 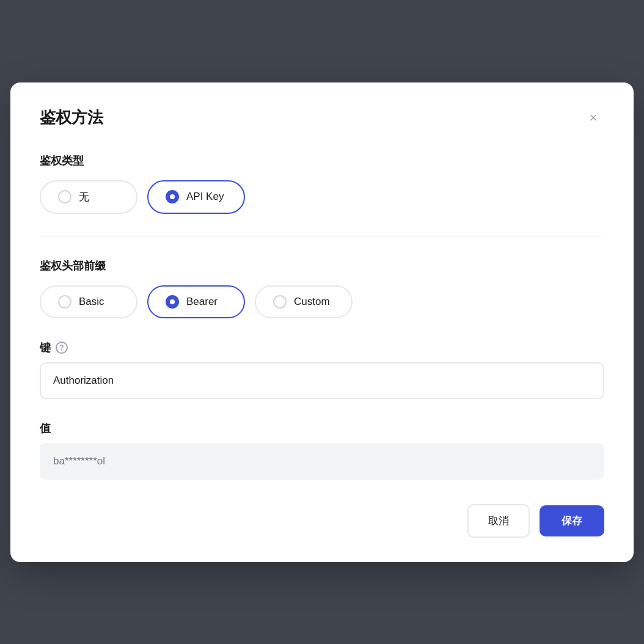 What do you see at coordinates (65, 197) in the screenshot?
I see `radio-circle-none` at bounding box center [65, 197].